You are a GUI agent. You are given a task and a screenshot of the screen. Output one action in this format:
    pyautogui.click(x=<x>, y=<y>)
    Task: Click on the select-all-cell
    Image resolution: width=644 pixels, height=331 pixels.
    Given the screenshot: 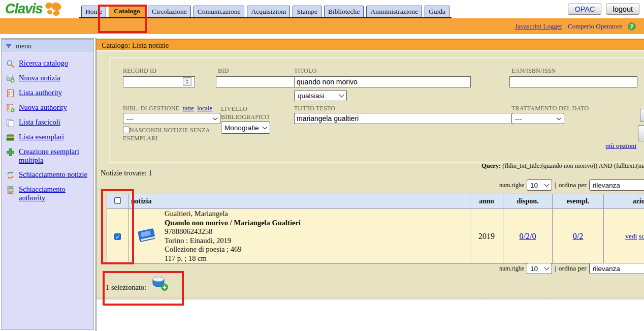 What is the action you would take?
    pyautogui.click(x=118, y=201)
    